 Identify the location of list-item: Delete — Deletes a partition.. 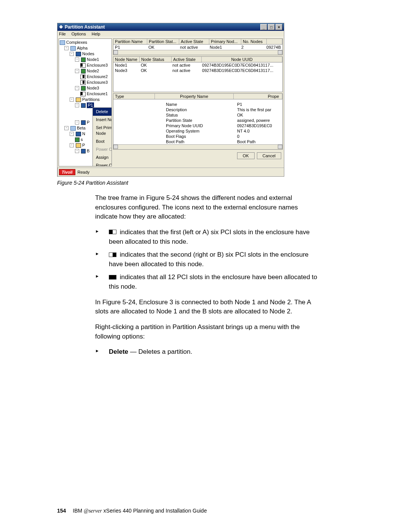
(207, 352).